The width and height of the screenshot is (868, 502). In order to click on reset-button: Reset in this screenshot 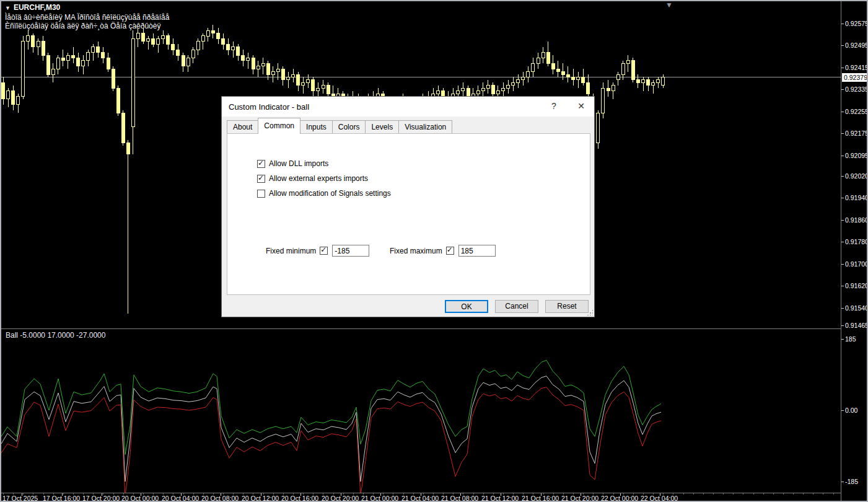, I will do `click(567, 306)`.